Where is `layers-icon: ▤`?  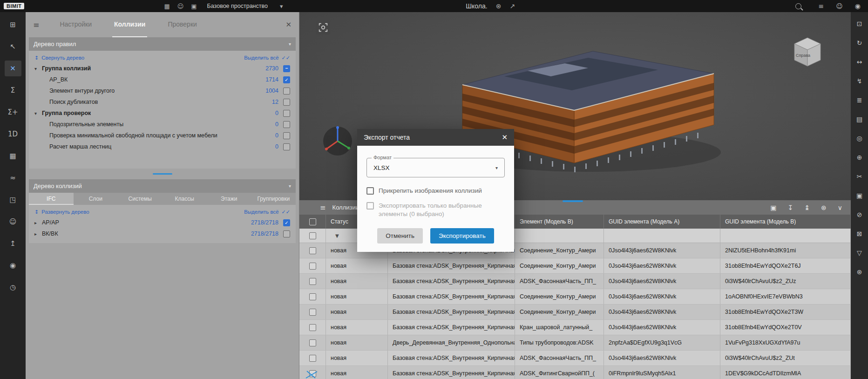
layers-icon: ▤ is located at coordinates (860, 119).